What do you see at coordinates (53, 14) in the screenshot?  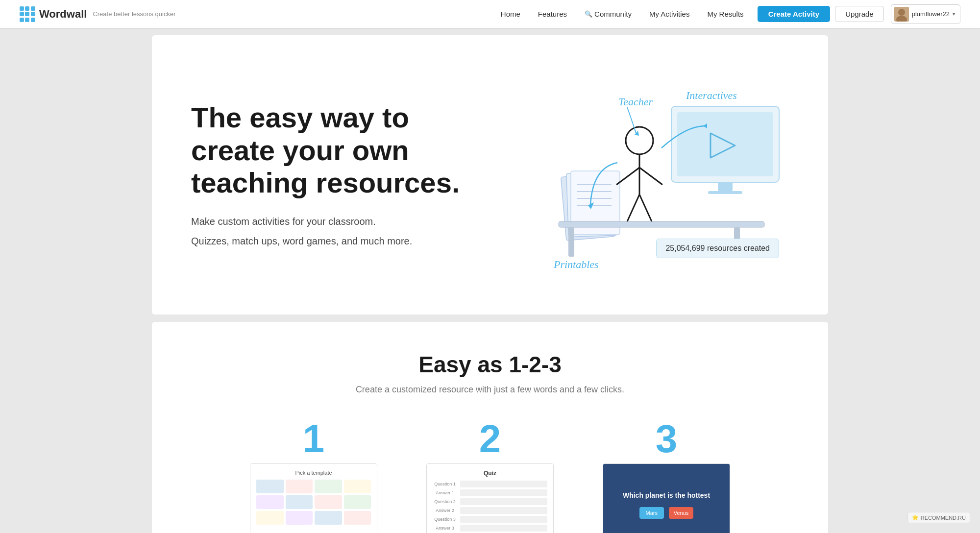 I see `brand-link: Wordwall` at bounding box center [53, 14].